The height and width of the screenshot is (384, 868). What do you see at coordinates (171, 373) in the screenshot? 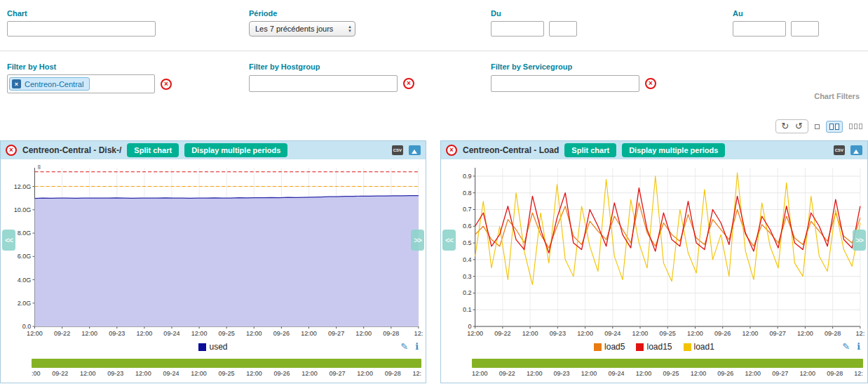
I see `timeline-tick-label: 09-24` at bounding box center [171, 373].